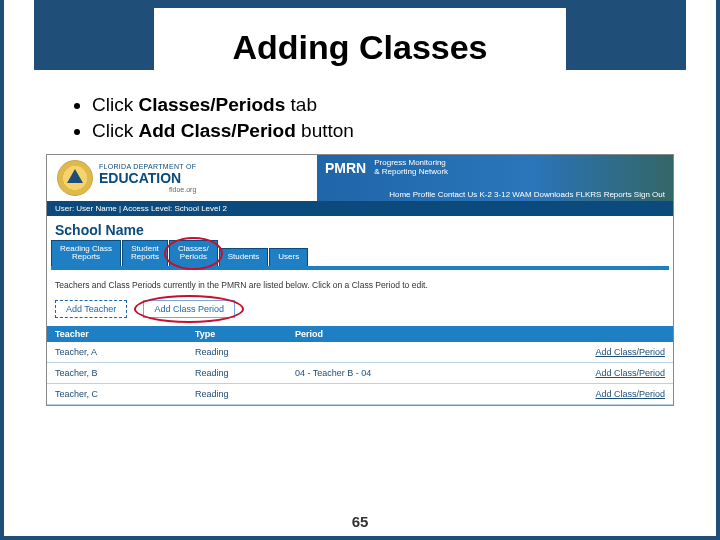 The image size is (720, 540). I want to click on fdoe-logo: FLORIDA DEPARTMENT OF EDUCATION fldoe.or…, so click(182, 178).